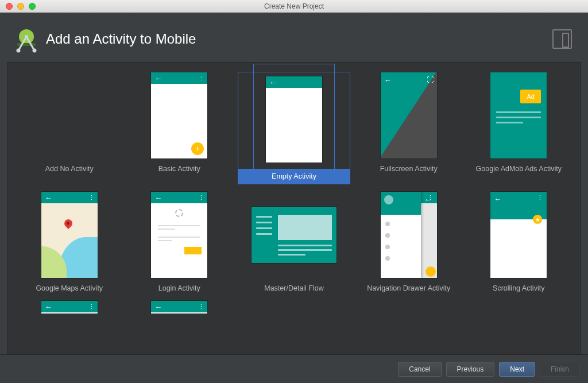 Image resolution: width=588 pixels, height=383 pixels. What do you see at coordinates (294, 235) in the screenshot?
I see `thumbnail-master-detail-flow` at bounding box center [294, 235].